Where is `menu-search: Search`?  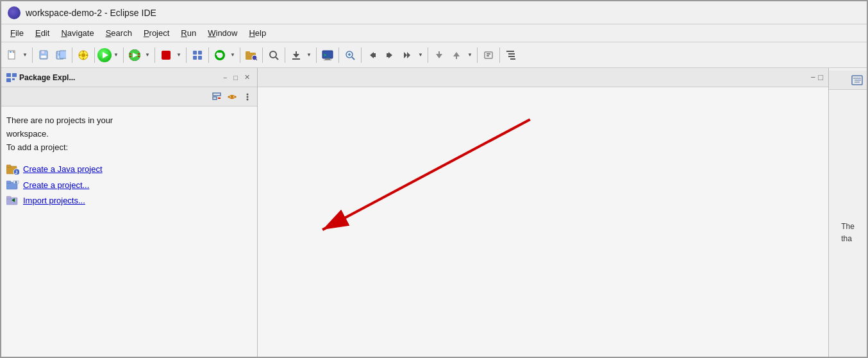
menu-search: Search is located at coordinates (119, 33).